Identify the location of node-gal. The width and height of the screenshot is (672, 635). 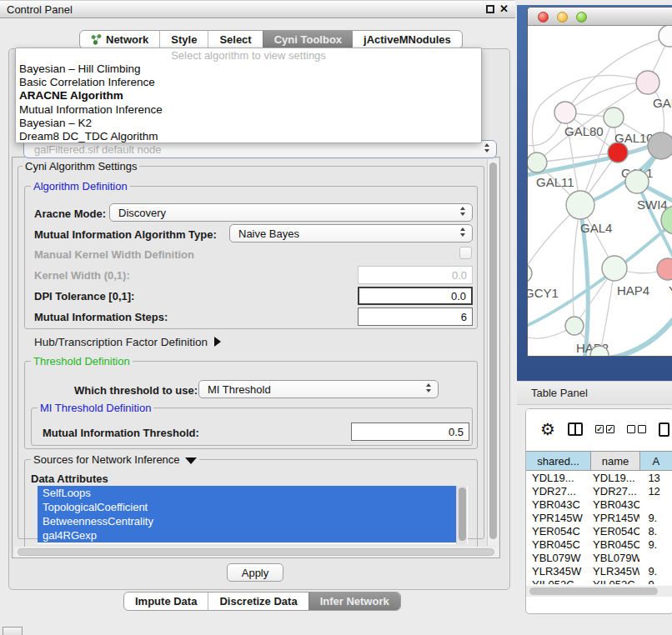
(648, 82).